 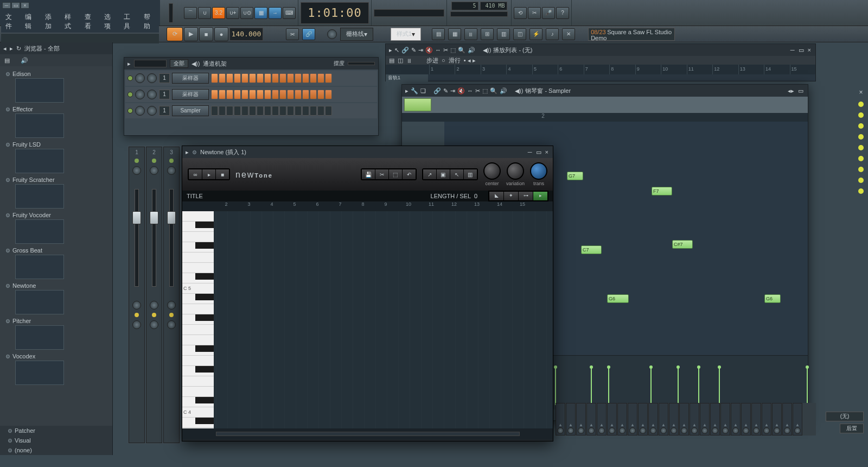 What do you see at coordinates (175, 34) in the screenshot?
I see `pattern-song-toggle: ⟳` at bounding box center [175, 34].